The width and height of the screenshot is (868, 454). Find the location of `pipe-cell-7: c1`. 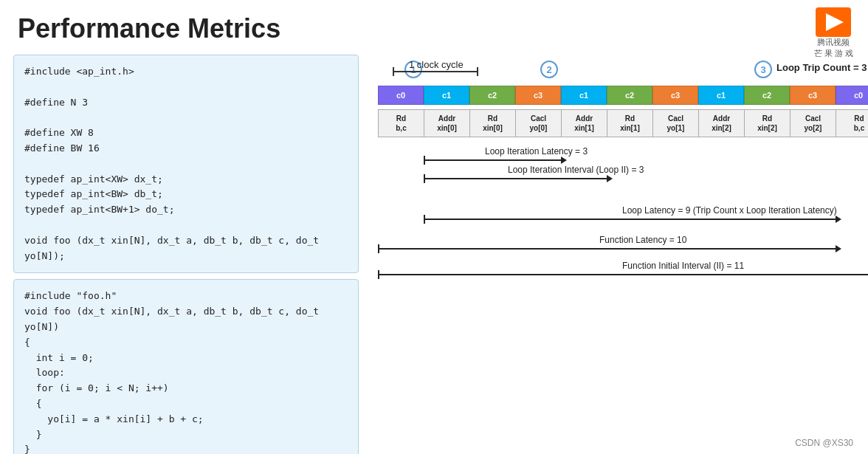

pipe-cell-7: c1 is located at coordinates (721, 95).